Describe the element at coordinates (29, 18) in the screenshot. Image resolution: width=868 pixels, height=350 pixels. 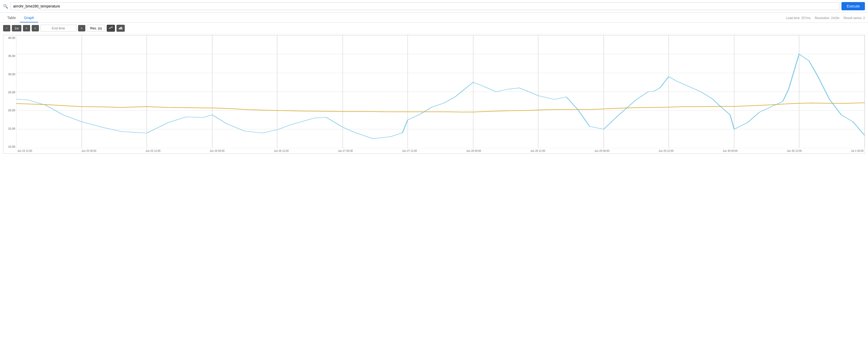
I see `tab-graph: Graph` at that location.